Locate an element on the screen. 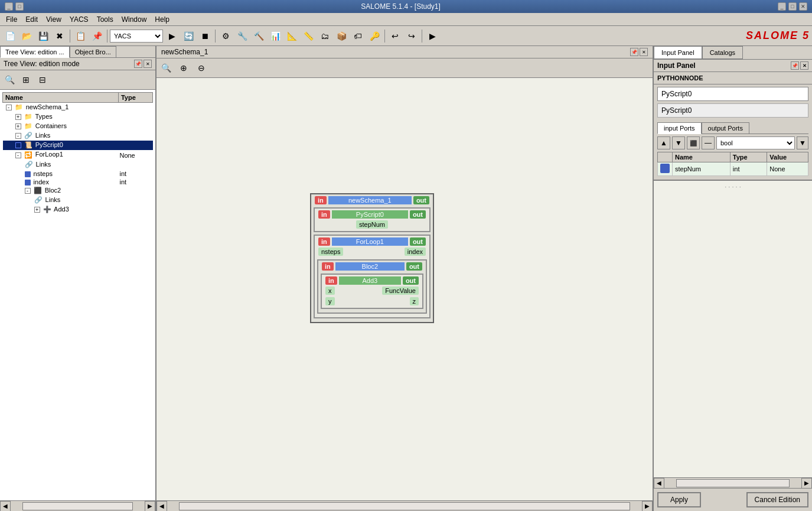 Image resolution: width=812 pixels, height=511 pixels. tree-row-pyscript0: 📜 PyScript0 is located at coordinates (78, 145).